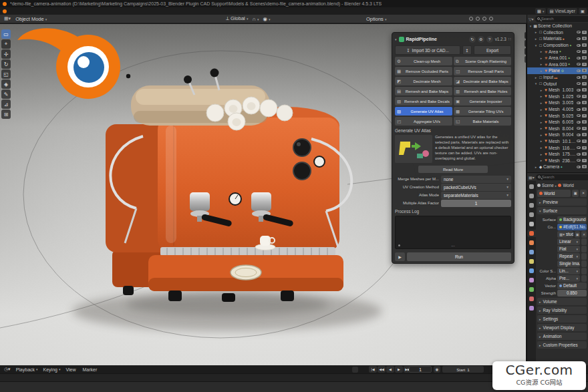  Describe the element at coordinates (424, 102) in the screenshot. I see `pipeline-action-button: ▧ Remesh and Bake Decals` at that location.